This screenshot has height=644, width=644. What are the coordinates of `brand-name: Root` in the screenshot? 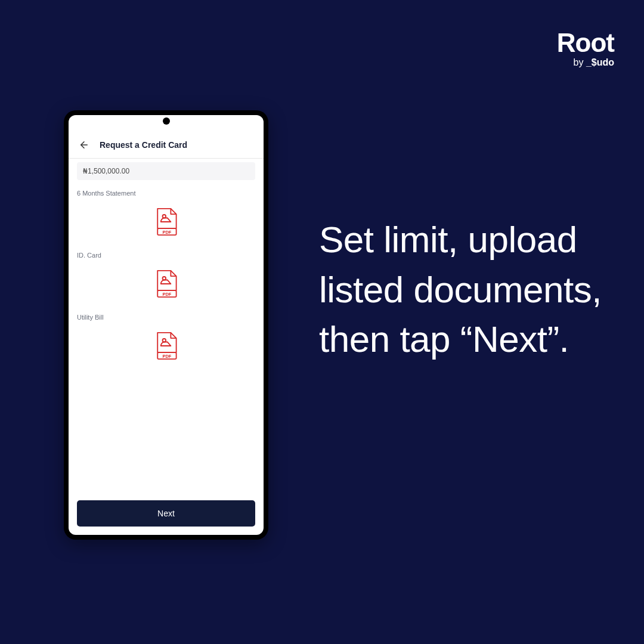 It's located at (586, 43).